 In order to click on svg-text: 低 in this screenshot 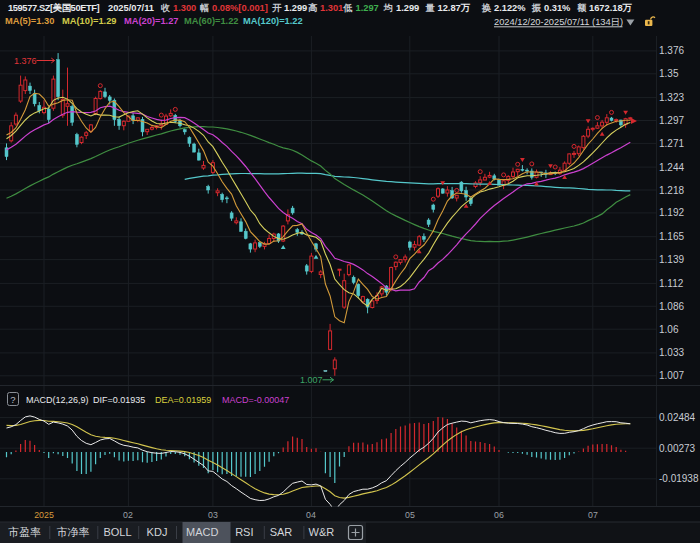, I will do `click(348, 8)`.